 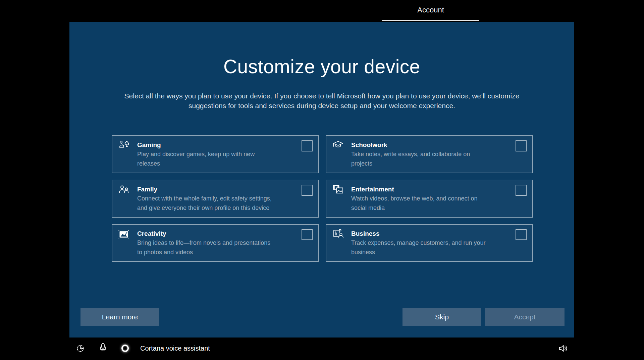 What do you see at coordinates (431, 10) in the screenshot?
I see `tab-account: Account` at bounding box center [431, 10].